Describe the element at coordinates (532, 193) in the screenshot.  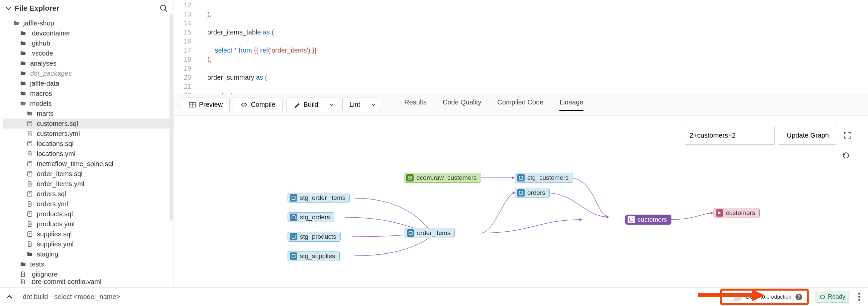
I see `node-orders: orders` at that location.